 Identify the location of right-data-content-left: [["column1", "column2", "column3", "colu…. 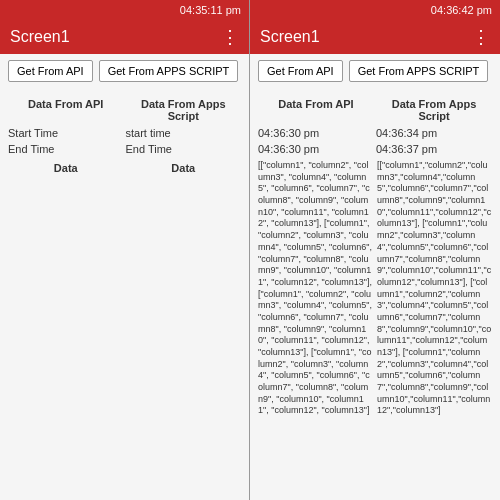
(316, 288).